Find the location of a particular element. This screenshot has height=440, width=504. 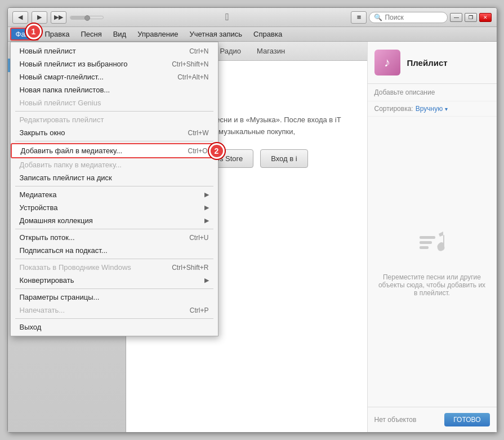

playlist-desc: Добавьте описание is located at coordinates (432, 92).